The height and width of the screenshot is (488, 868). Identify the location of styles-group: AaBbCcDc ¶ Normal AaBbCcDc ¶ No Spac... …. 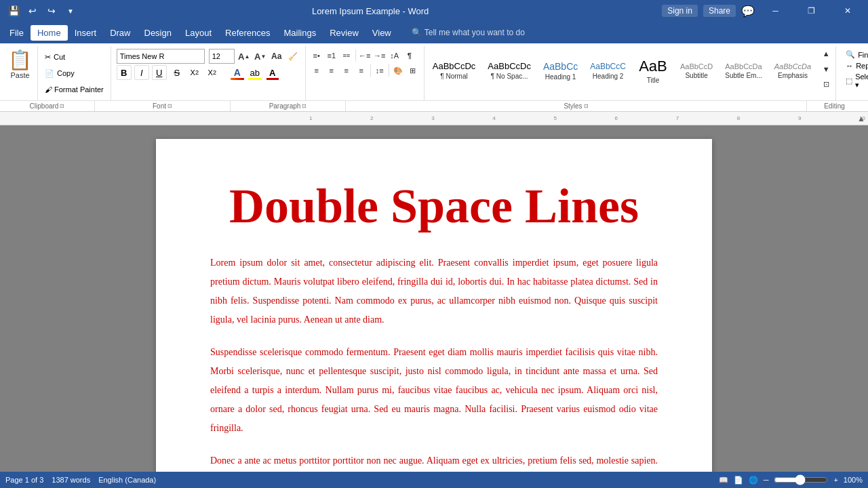
(631, 73).